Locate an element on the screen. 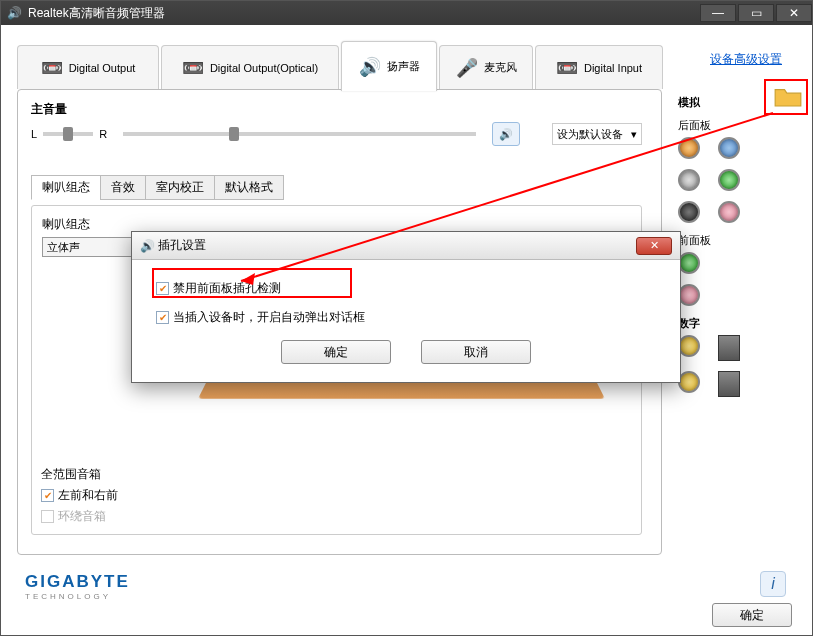 The image size is (813, 636). volume-section: 主音量 L R 🔊 设为默认设备▾ is located at coordinates (336, 124).